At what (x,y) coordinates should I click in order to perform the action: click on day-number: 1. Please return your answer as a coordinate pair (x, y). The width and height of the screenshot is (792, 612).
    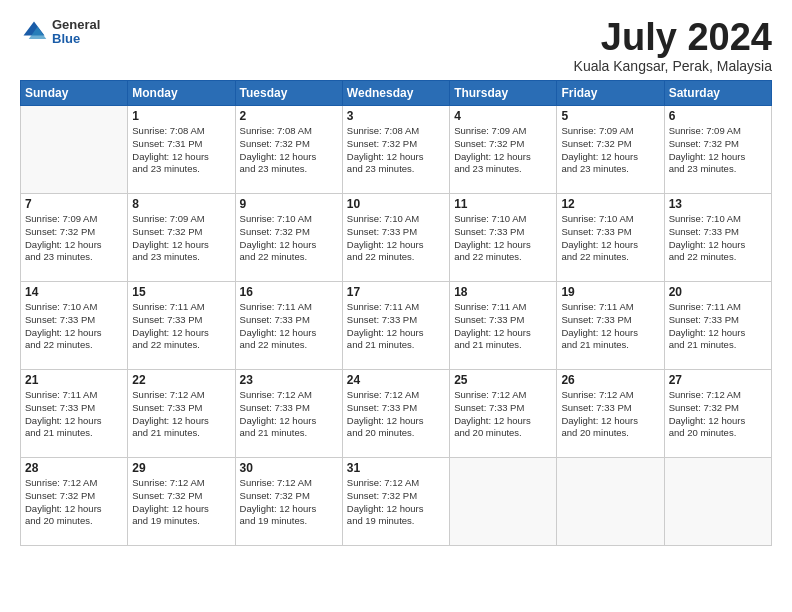
    Looking at the image, I should click on (181, 116).